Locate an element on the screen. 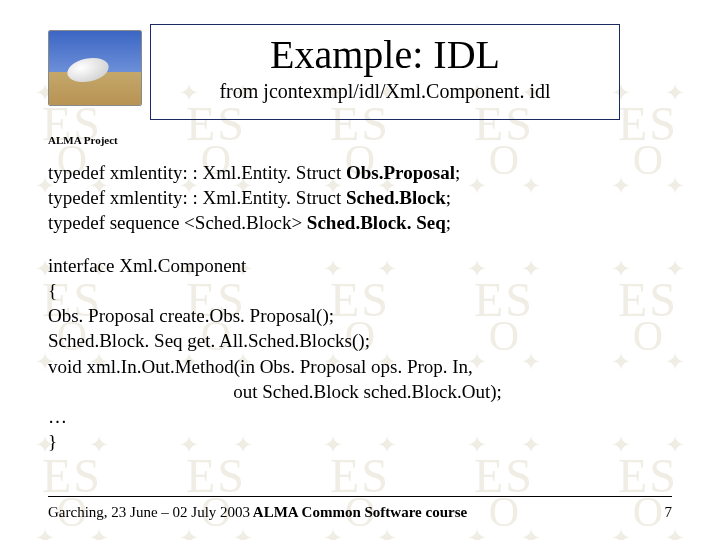 The image size is (720, 540). code-line: typedef sequence <Sched.Block> Sched.Blo… is located at coordinates (360, 222).